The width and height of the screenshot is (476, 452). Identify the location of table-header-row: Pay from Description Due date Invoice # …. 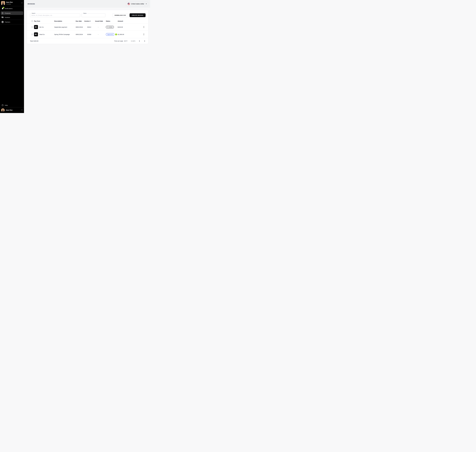
(88, 21).